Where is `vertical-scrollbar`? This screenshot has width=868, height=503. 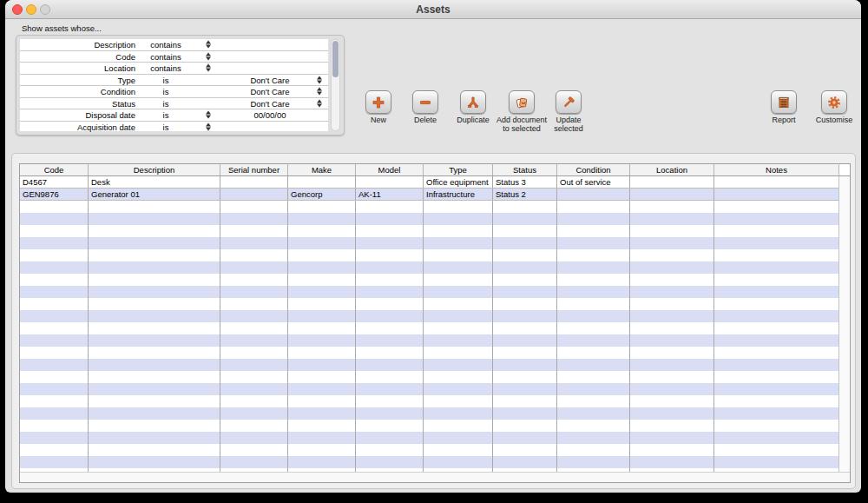
vertical-scrollbar is located at coordinates (844, 324).